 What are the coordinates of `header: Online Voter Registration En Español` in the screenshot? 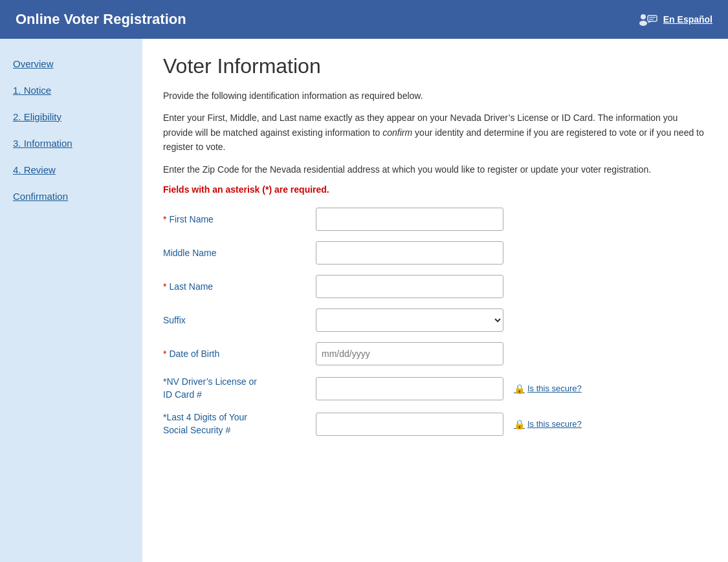 It's located at (364, 19).